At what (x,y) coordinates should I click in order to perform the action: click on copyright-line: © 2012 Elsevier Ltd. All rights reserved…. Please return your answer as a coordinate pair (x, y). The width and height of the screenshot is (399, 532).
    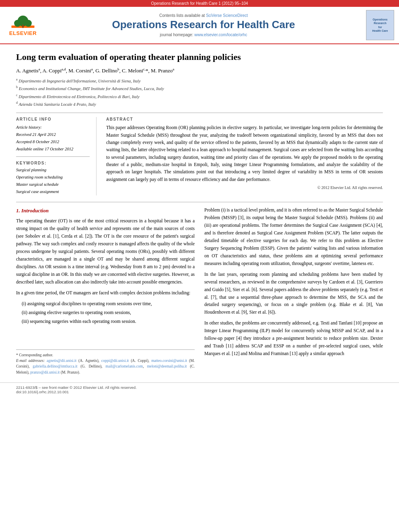
    Looking at the image, I should click on (245, 187).